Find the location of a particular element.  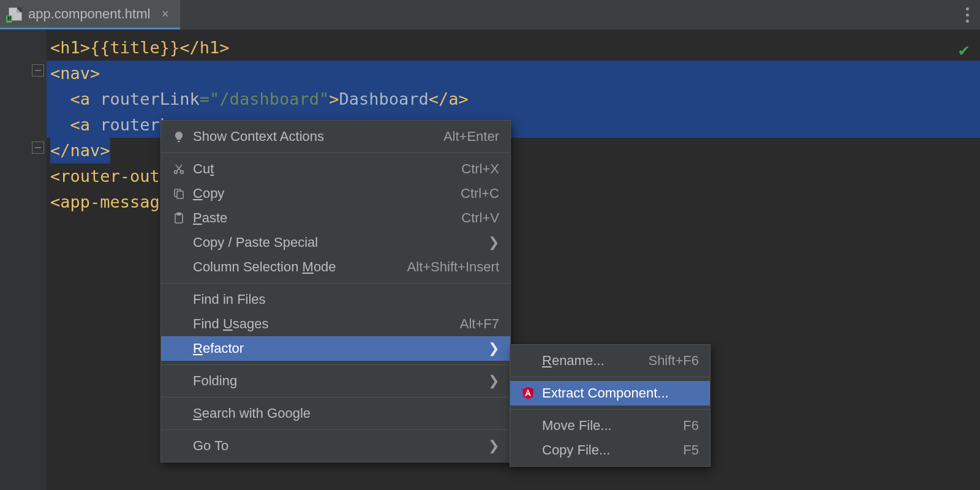

html-file-icon: H is located at coordinates (15, 14).